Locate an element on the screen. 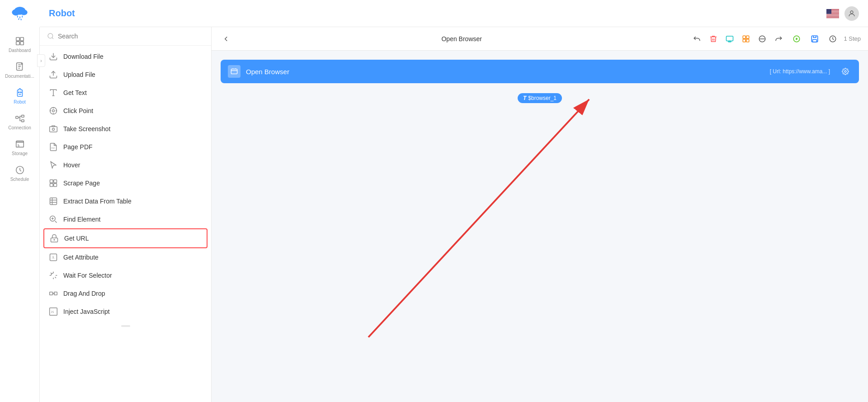 Image resolution: width=868 pixels, height=402 pixels. tool-item-get-text: Get Text is located at coordinates (126, 93).